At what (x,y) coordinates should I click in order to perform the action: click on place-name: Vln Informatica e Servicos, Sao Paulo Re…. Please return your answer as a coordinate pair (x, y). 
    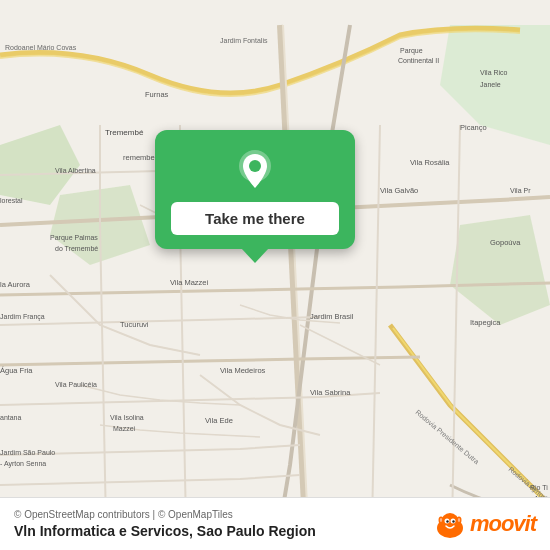
    Looking at the image, I should click on (165, 531).